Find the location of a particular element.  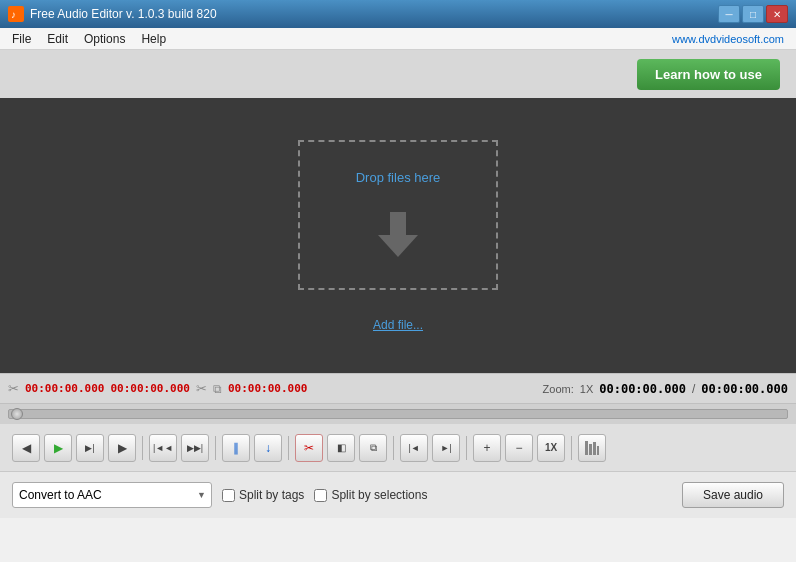

split-by-selections-group: Split by selections is located at coordinates (370, 495).